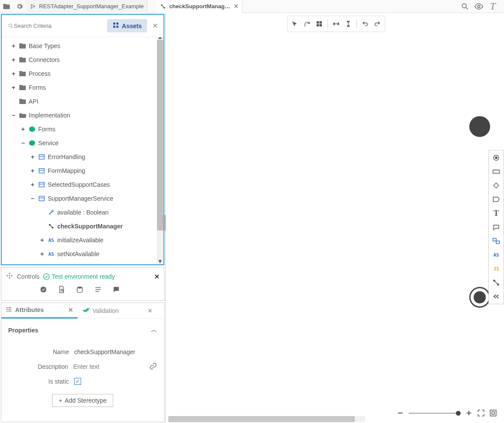 This screenshot has height=423, width=504. I want to click on as-tool-icon: AS, so click(496, 255).